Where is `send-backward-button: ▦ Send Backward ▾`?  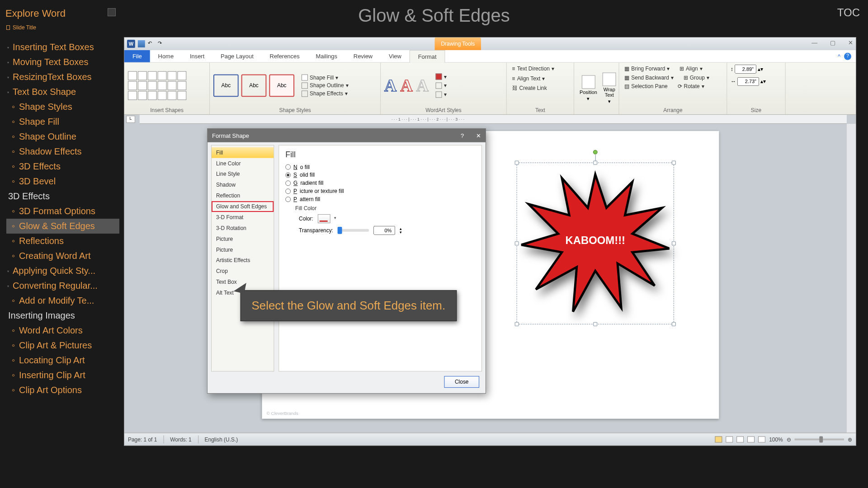
send-backward-button: ▦ Send Backward ▾ is located at coordinates (649, 78).